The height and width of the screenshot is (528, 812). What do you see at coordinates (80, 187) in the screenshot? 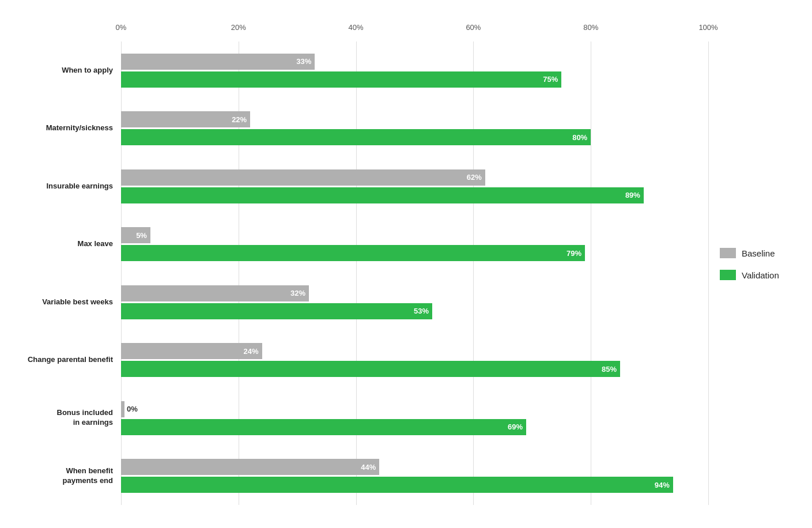
I see `y-axis-label: Insurable earnings` at bounding box center [80, 187].